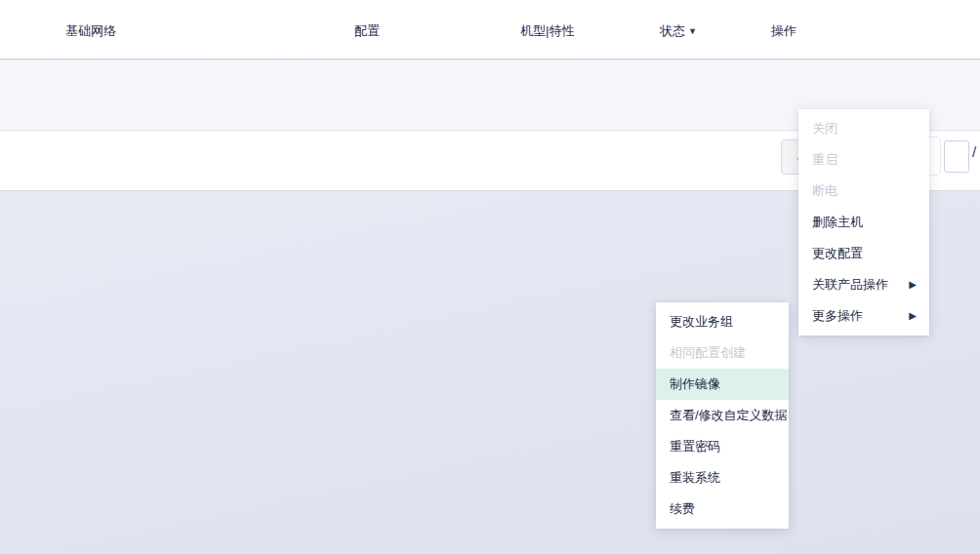  What do you see at coordinates (722, 322) in the screenshot?
I see `menu-item-change-business-group: 更改业务组` at bounding box center [722, 322].